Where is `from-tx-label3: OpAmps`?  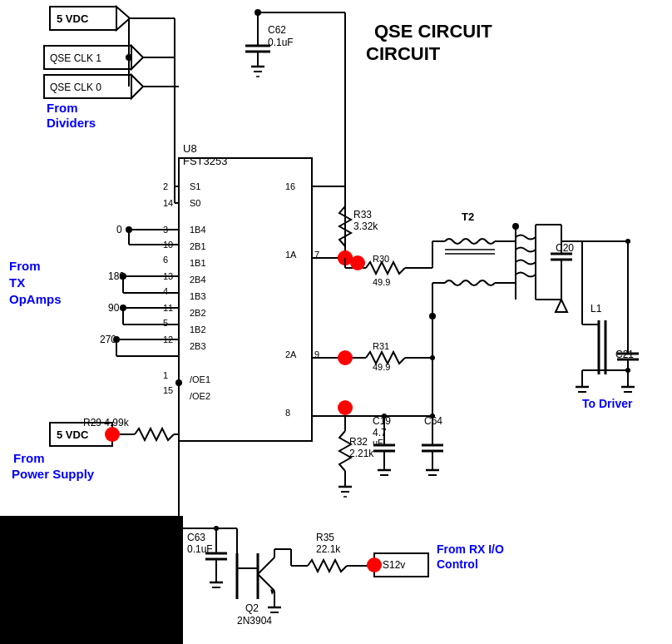
from-tx-label3: OpAmps is located at coordinates (35, 300).